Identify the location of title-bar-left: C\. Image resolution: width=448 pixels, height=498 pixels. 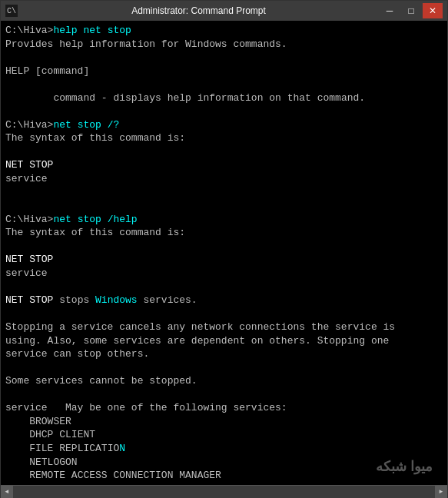
(12, 11).